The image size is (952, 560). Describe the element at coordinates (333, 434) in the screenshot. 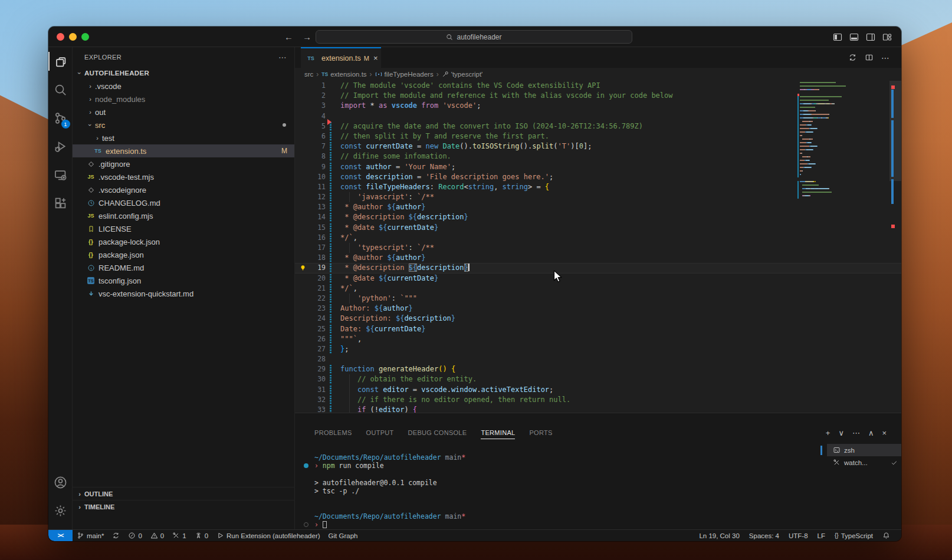

I see `panel-tab-problems: PROBLEMS` at that location.